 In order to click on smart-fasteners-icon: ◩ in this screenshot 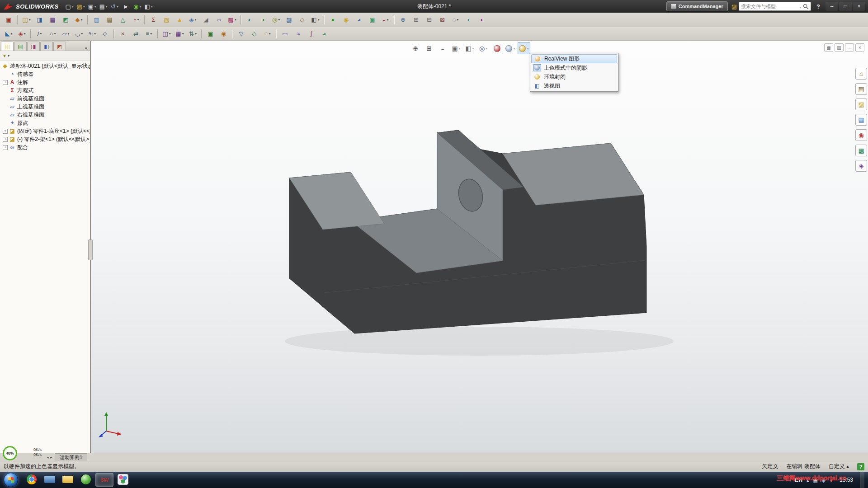, I will do `click(66, 20)`.